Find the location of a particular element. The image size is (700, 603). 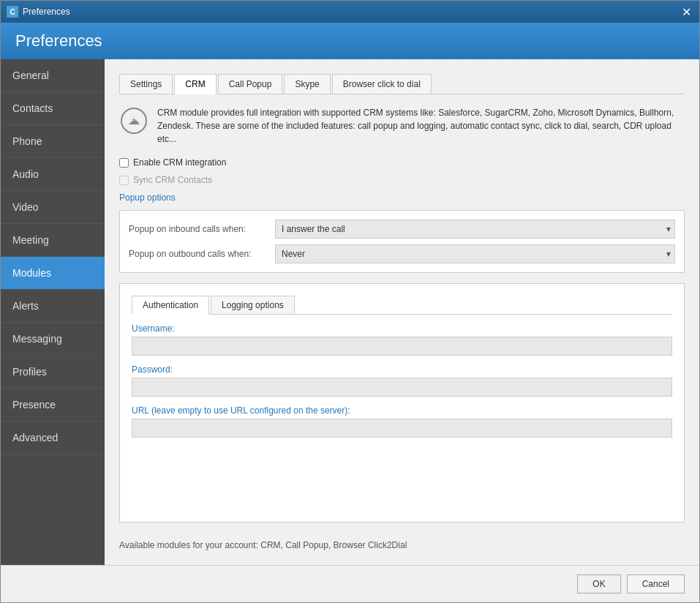

app-icon: C is located at coordinates (12, 12).